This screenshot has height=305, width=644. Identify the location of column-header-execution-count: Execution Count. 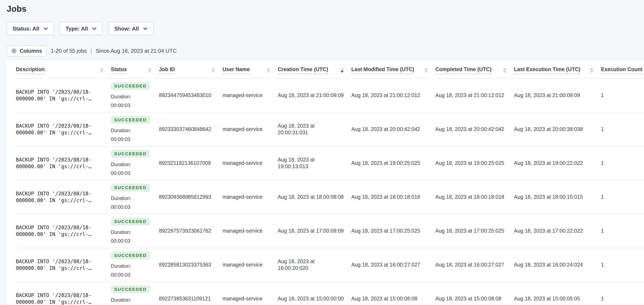
(622, 70).